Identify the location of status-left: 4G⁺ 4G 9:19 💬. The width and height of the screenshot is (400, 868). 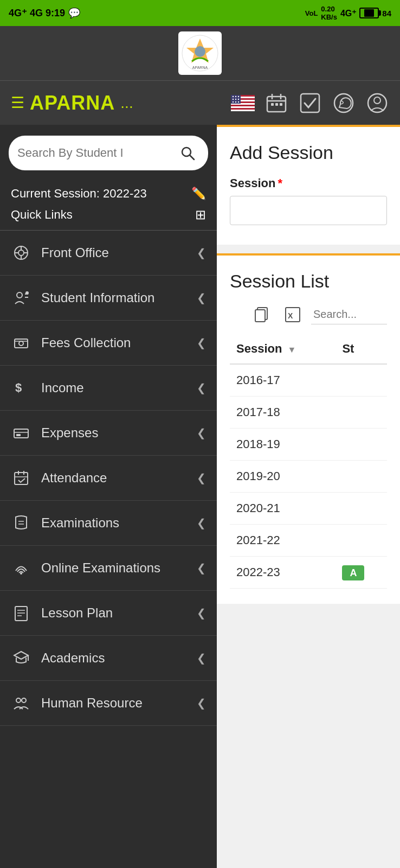
(44, 13).